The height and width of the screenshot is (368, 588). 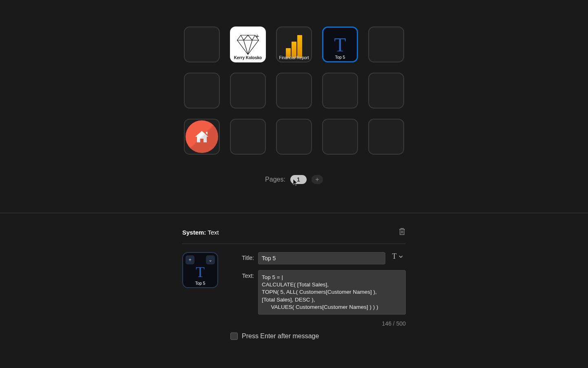 I want to click on selected-thumbnail: + ⌄ T Top 5, so click(x=200, y=270).